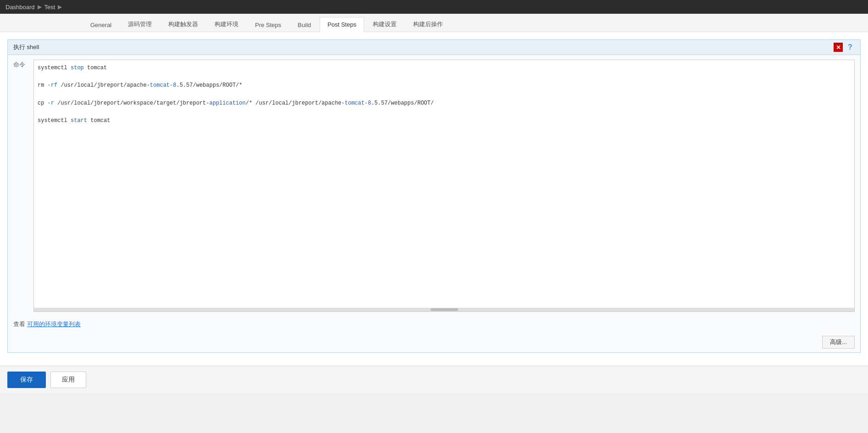 Image resolution: width=868 pixels, height=433 pixels. I want to click on tab-post-steps: Post Steps, so click(342, 25).